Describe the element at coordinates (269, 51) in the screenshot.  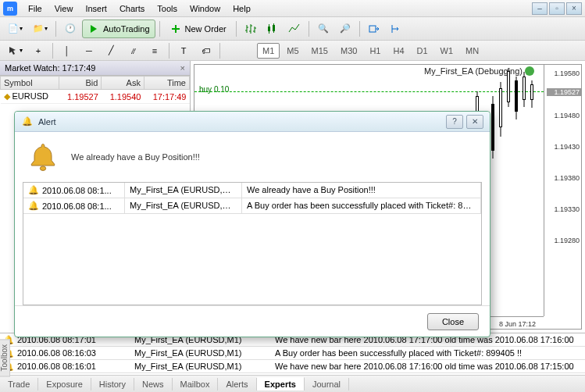
I see `timeframe-m1: M1` at that location.